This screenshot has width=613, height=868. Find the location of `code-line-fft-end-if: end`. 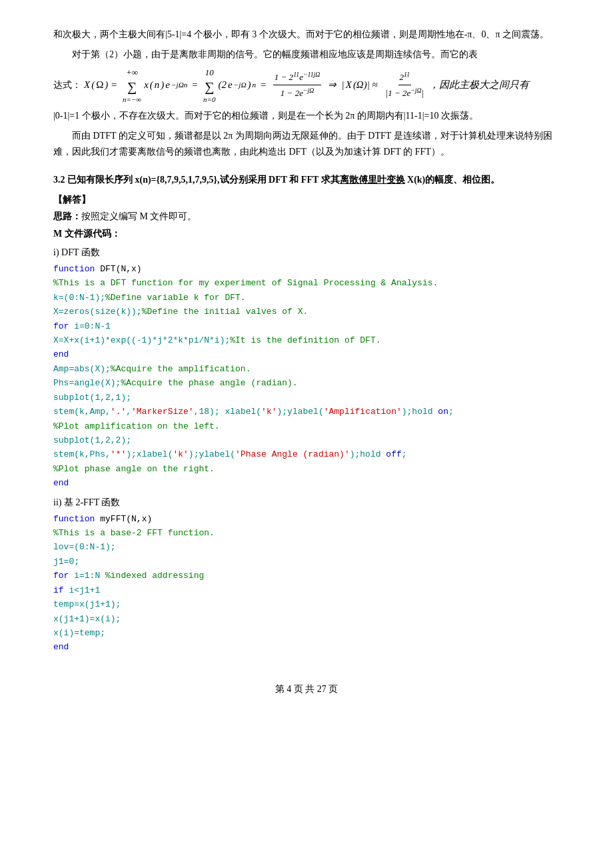

code-line-fft-end-if: end is located at coordinates (306, 647).